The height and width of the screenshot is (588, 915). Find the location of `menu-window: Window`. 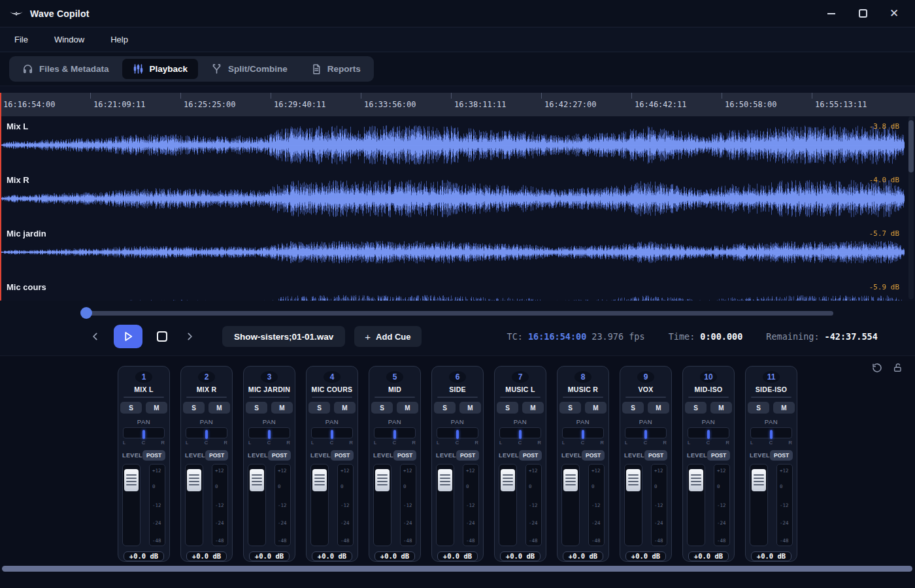

menu-window: Window is located at coordinates (69, 39).